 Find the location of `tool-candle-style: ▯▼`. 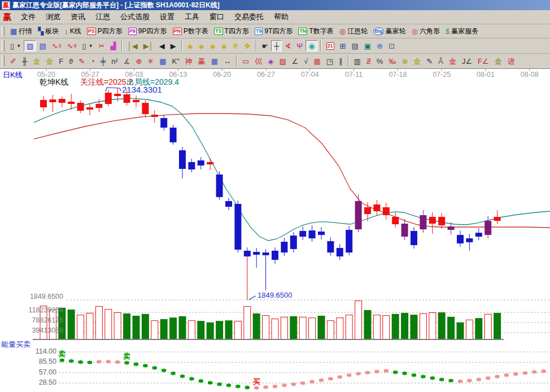

tool-candle-style: ▯▼ is located at coordinates (88, 46).